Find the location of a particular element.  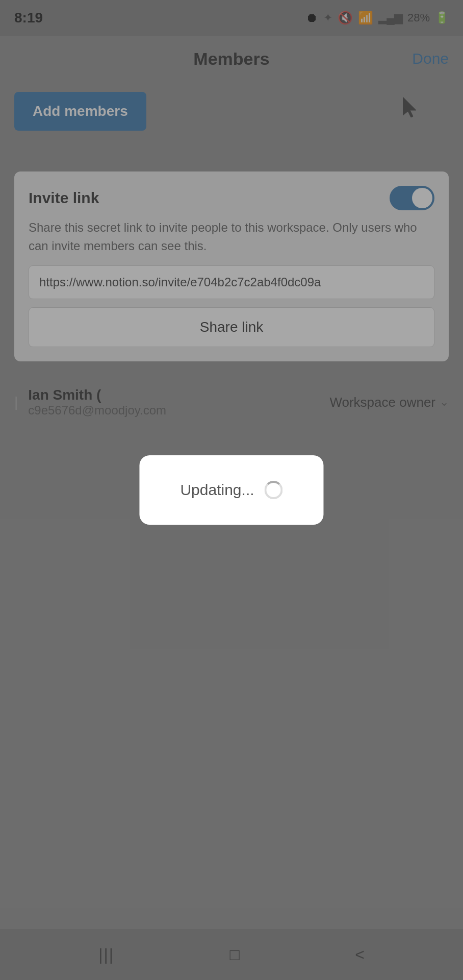

updating-modal: Updating... is located at coordinates (232, 490).